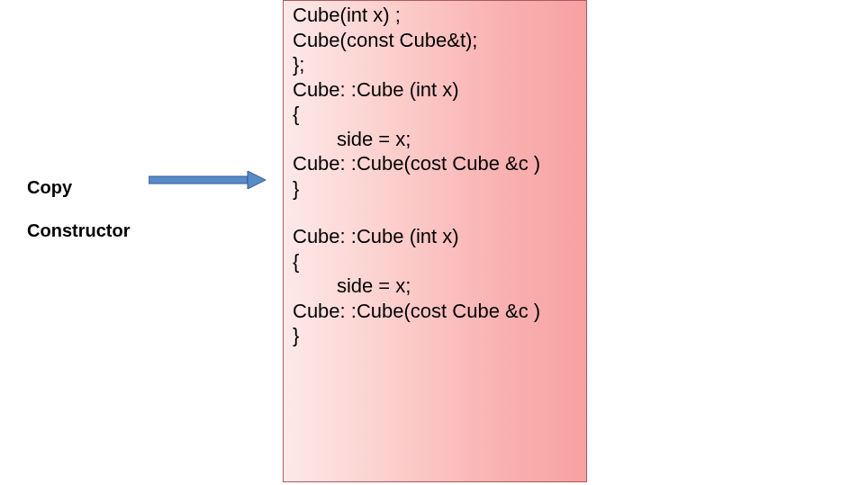 Image resolution: width=868 pixels, height=485 pixels. I want to click on code-line: Cube(const Cube&t);, so click(435, 40).